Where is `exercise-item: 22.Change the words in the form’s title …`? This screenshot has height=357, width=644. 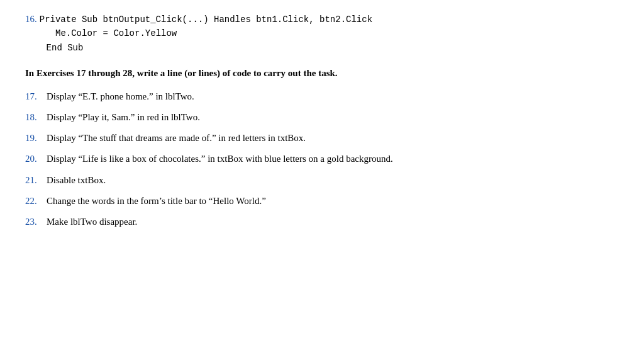 exercise-item: 22.Change the words in the form’s title … is located at coordinates (322, 201).